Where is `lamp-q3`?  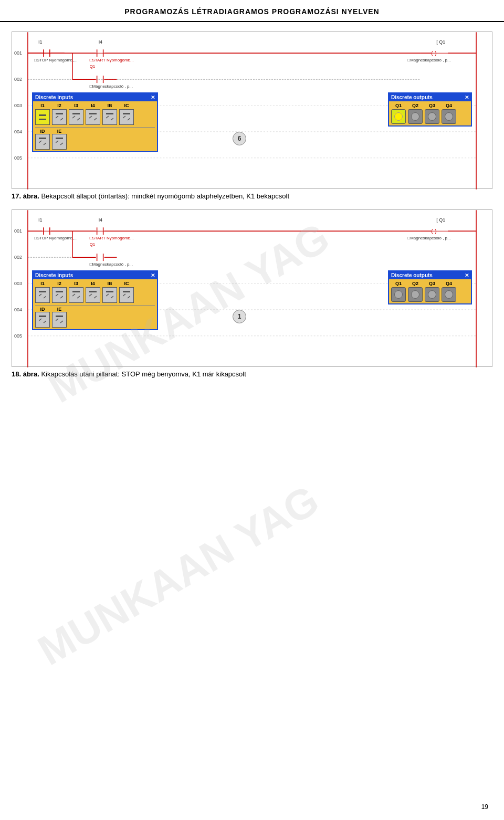
lamp-q3 is located at coordinates (432, 117).